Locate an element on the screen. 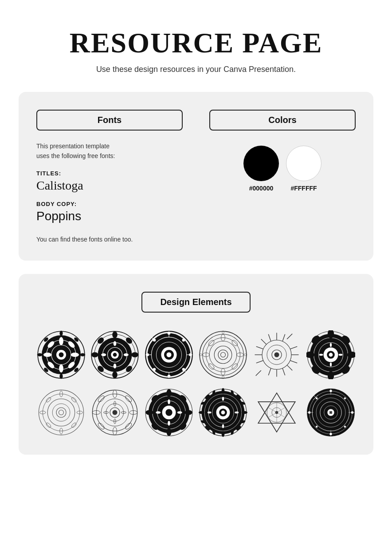 The image size is (392, 555). swatch-white: #FFFFFF is located at coordinates (304, 169).